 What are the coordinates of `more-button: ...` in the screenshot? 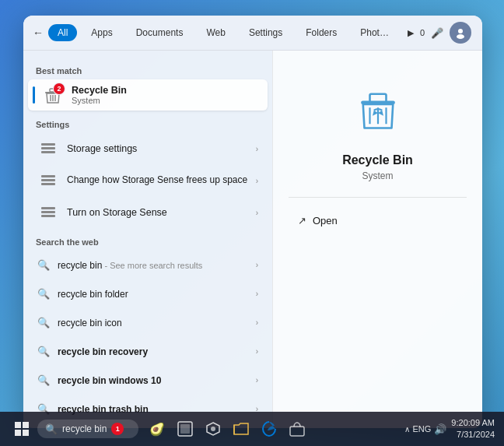 It's located at (480, 33).